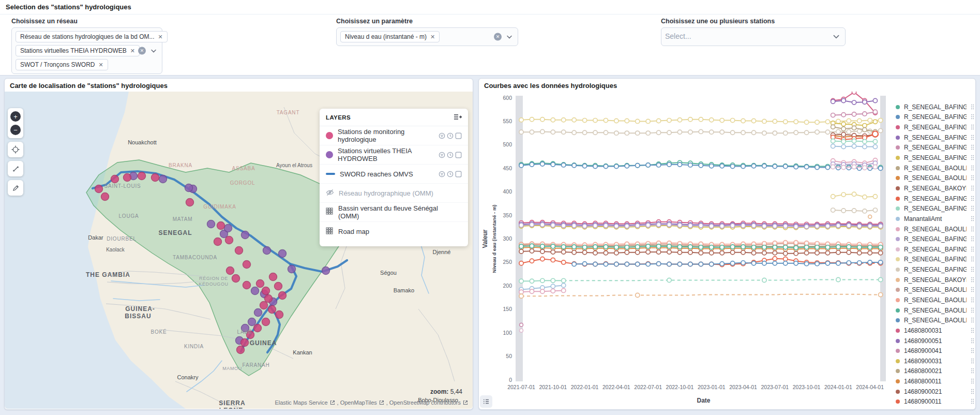 The height and width of the screenshot is (415, 980). What do you see at coordinates (359, 403) in the screenshot?
I see `attribution-link: OpenMapTiles` at bounding box center [359, 403].